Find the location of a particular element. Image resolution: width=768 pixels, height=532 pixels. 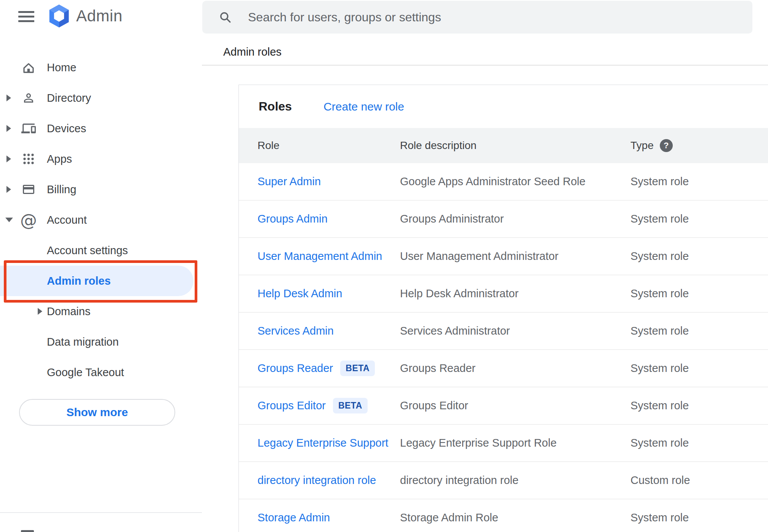

sidebar-item-label: Home is located at coordinates (62, 68).